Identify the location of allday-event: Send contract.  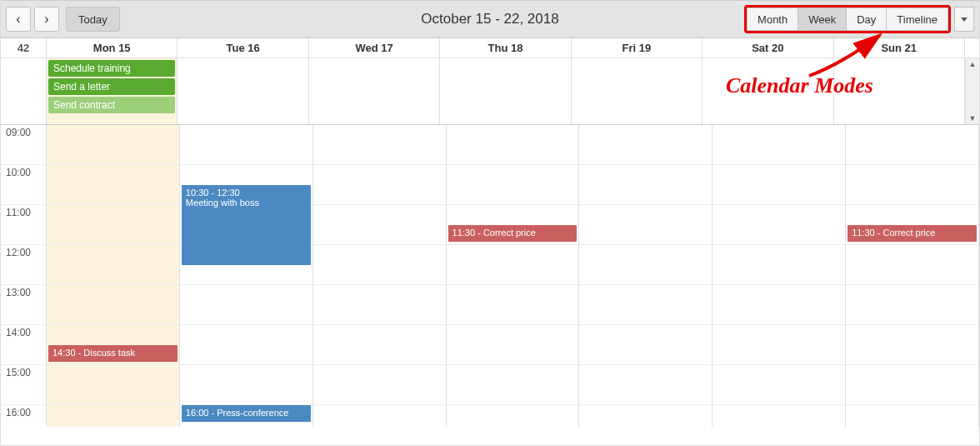
(112, 105).